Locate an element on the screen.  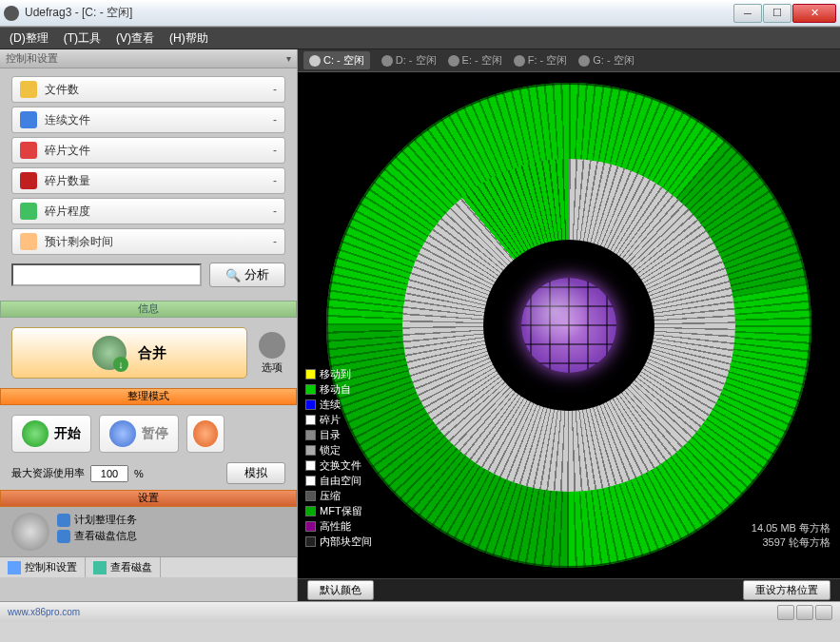
menu-view: (V)查看 is located at coordinates (135, 38).